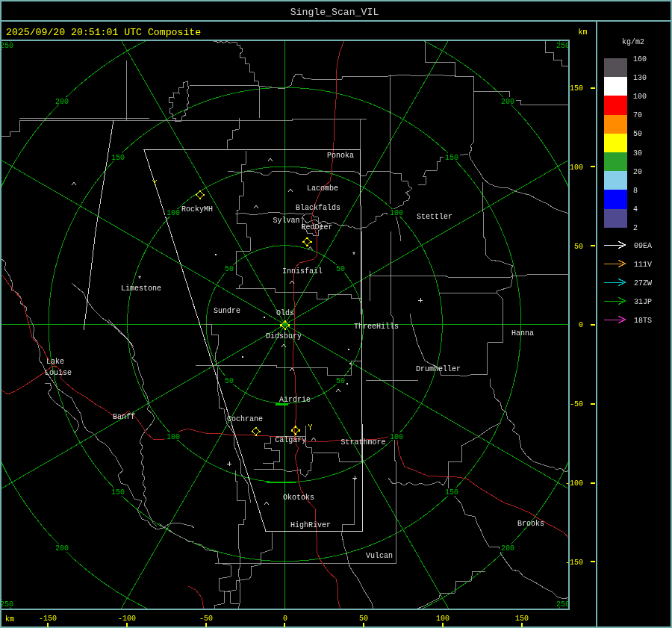 This screenshot has width=672, height=628. Describe the element at coordinates (290, 441) in the screenshot. I see `svg-text: Calgary` at that location.